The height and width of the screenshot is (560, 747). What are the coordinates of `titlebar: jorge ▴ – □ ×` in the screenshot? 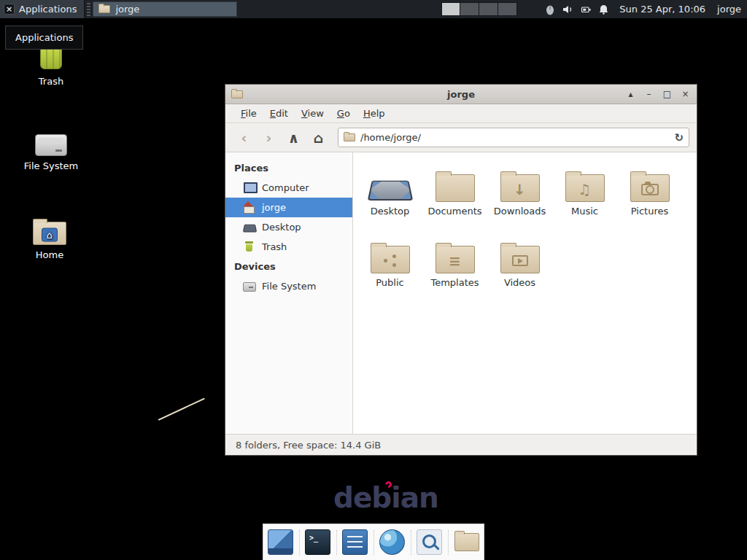 It's located at (461, 95).